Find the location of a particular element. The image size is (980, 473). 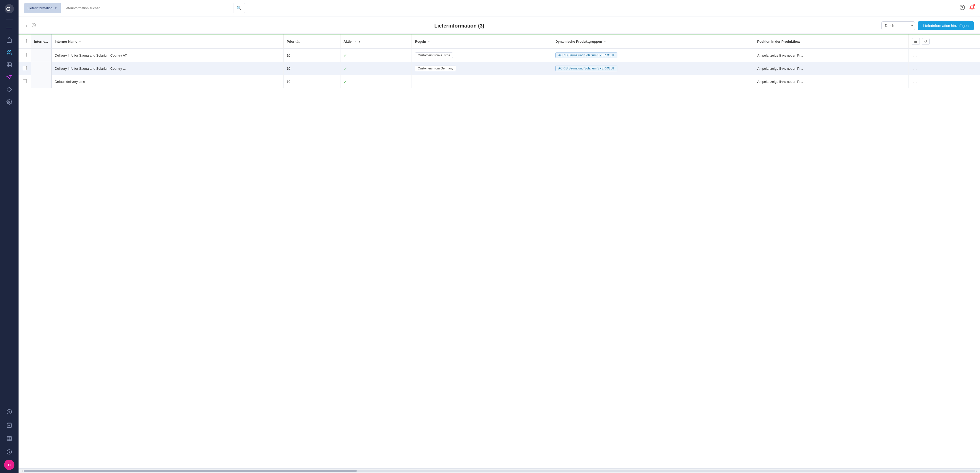

sidebar-icon-bag is located at coordinates (9, 40).